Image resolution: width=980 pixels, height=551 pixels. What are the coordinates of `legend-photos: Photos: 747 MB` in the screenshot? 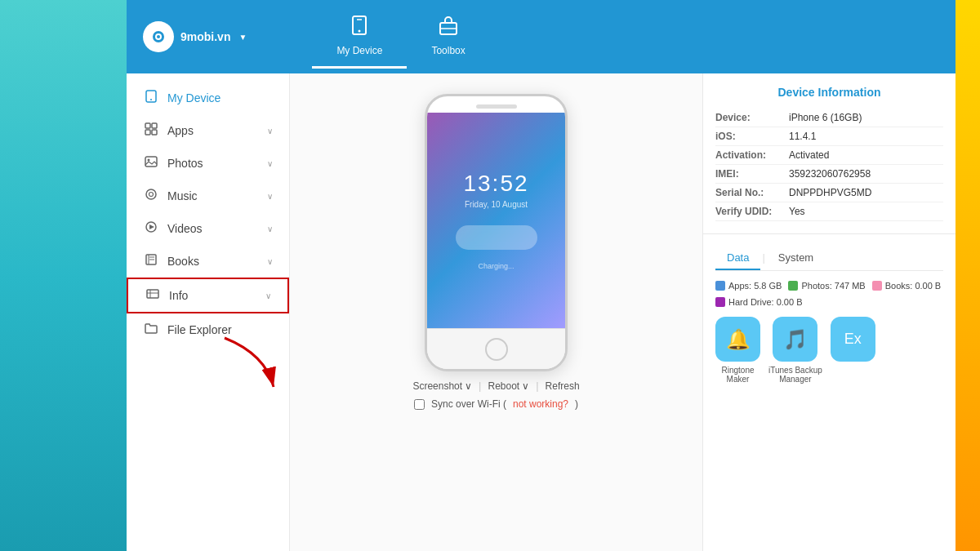 It's located at (826, 286).